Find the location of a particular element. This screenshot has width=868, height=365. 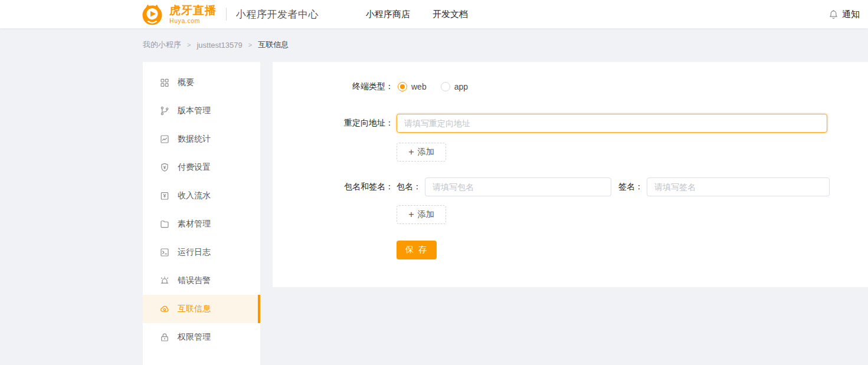

sidebar-item-label: 错误告警 is located at coordinates (194, 281).